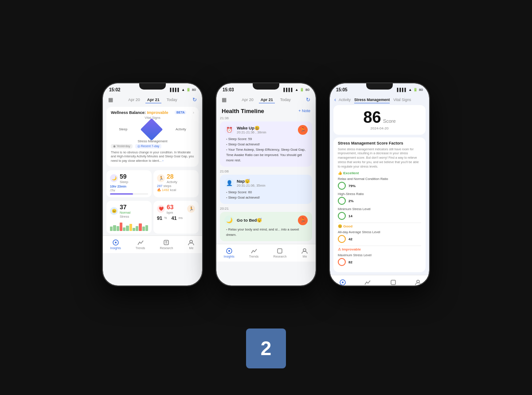 This screenshot has height=395, width=532. Describe the element at coordinates (266, 118) in the screenshot. I see `event-time-1: 21:36` at that location.